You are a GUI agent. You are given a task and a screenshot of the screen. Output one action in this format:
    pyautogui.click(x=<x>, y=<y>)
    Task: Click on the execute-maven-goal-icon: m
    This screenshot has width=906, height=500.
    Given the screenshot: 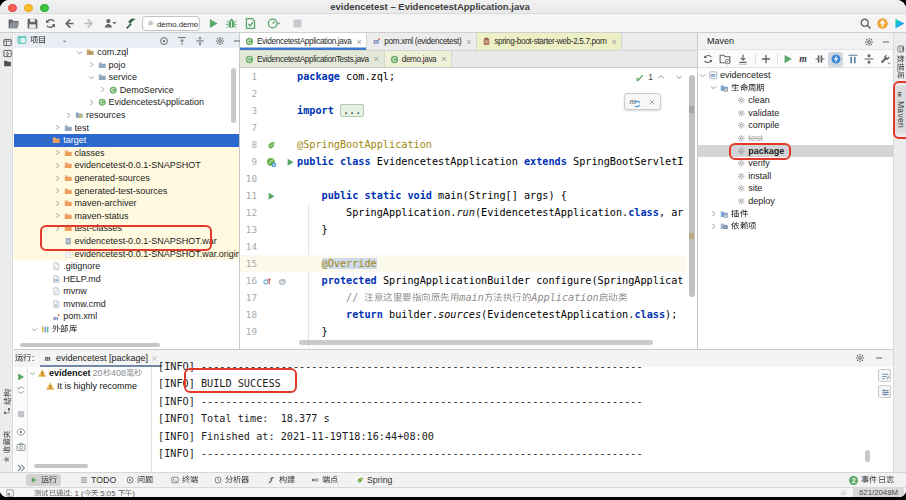 What is the action you would take?
    pyautogui.click(x=804, y=59)
    